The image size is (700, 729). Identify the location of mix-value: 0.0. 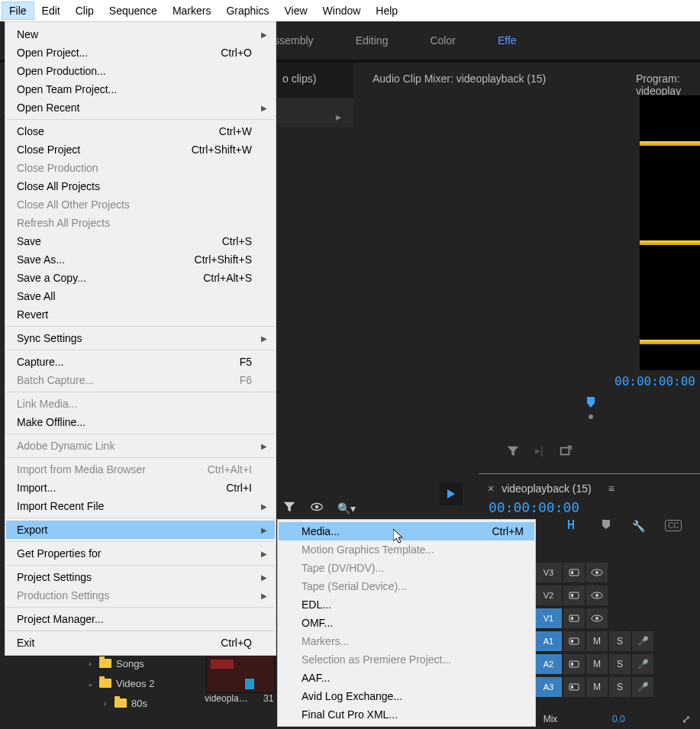
(618, 719).